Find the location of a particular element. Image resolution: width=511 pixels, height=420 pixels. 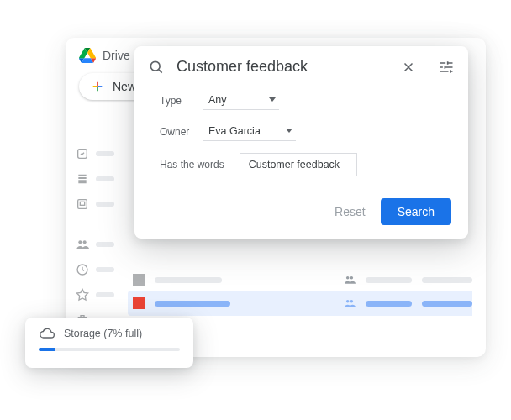

owner-label: Owner is located at coordinates (182, 132).